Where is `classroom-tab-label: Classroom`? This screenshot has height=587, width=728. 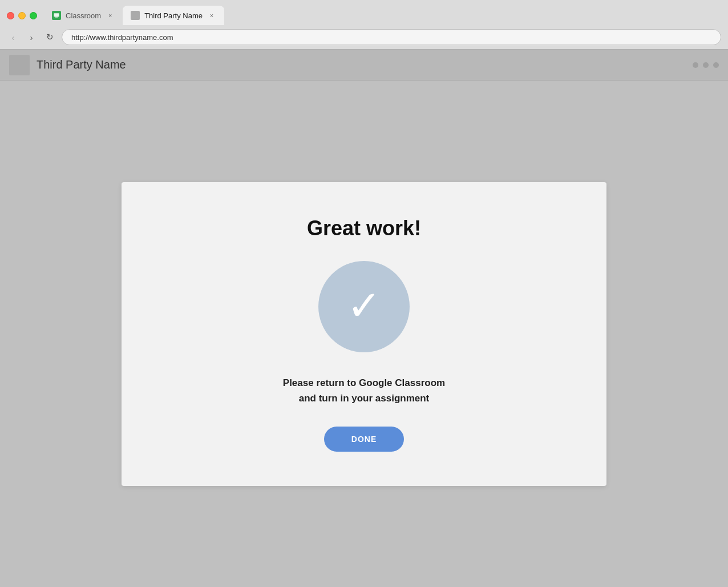 classroom-tab-label: Classroom is located at coordinates (83, 16).